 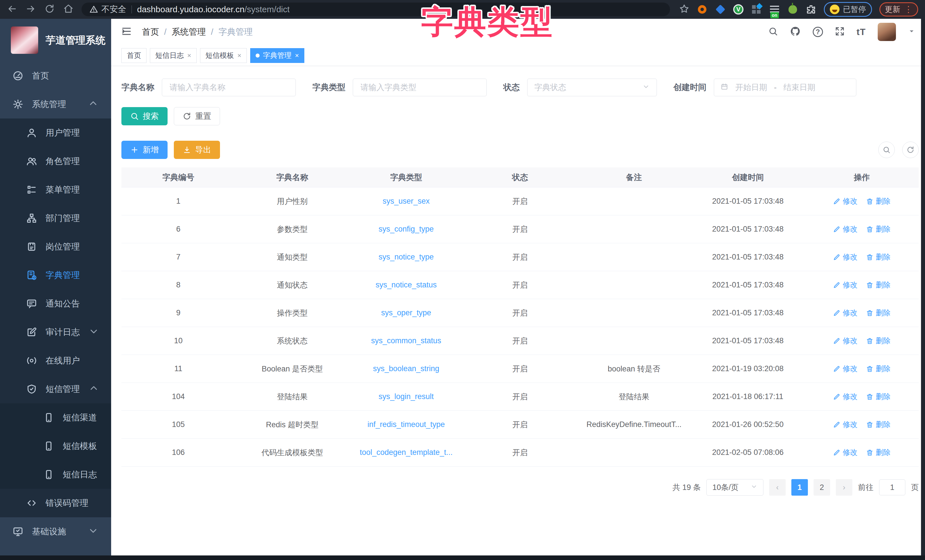 I want to click on sidebar-item-roles: 角色管理, so click(x=56, y=161).